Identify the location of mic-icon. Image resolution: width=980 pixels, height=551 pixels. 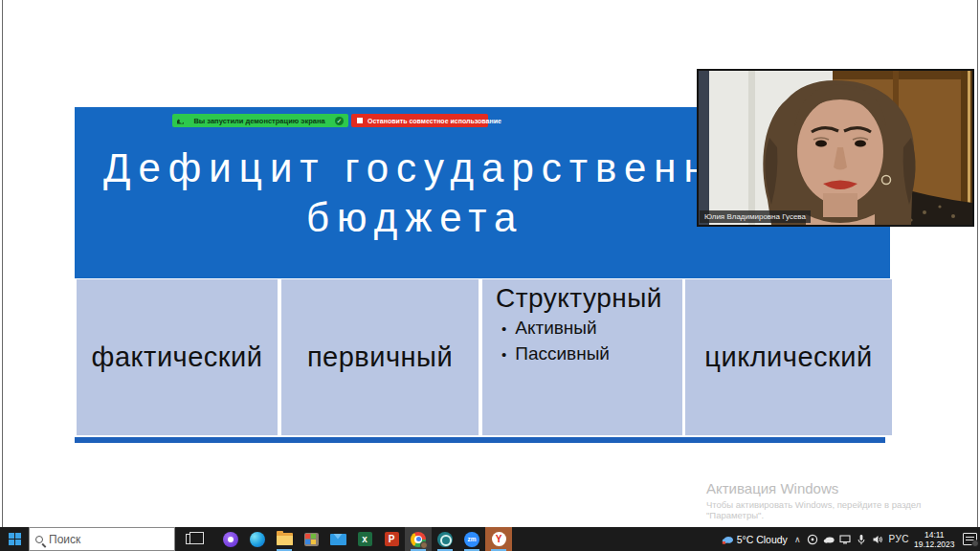
(861, 540).